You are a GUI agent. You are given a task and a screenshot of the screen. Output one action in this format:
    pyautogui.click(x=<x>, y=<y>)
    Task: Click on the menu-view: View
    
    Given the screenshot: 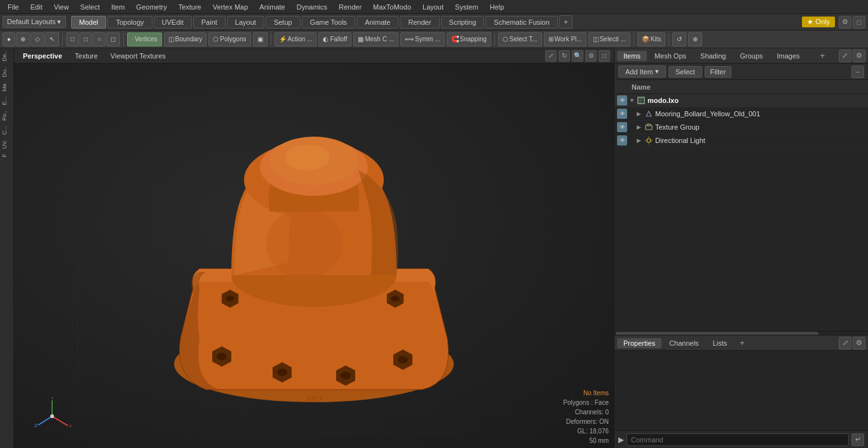 What is the action you would take?
    pyautogui.click(x=62, y=7)
    